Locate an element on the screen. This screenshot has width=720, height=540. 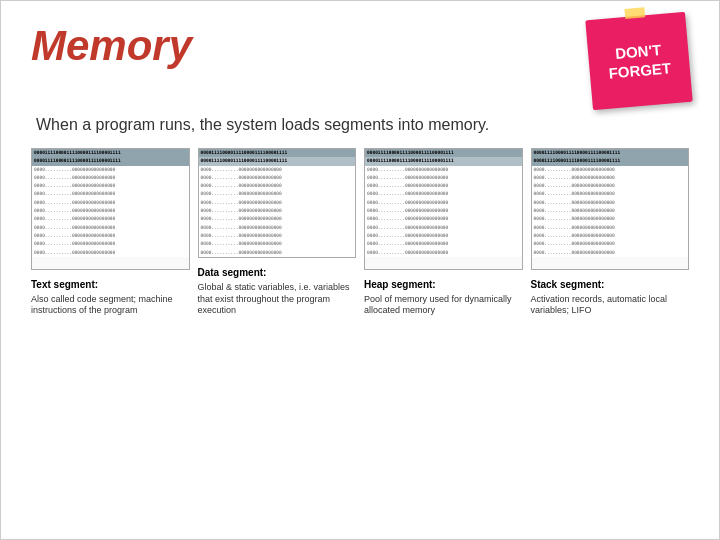
stack-segment-label: Stack segment: is located at coordinates (568, 284).